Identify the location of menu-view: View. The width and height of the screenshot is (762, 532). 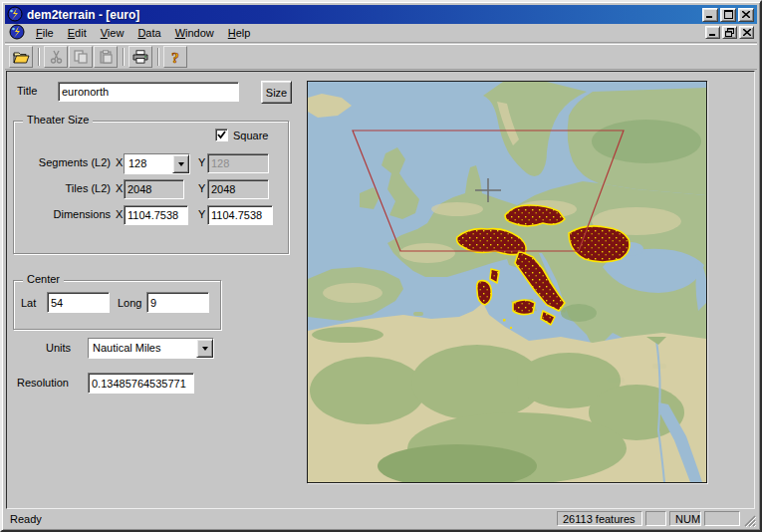
(113, 33).